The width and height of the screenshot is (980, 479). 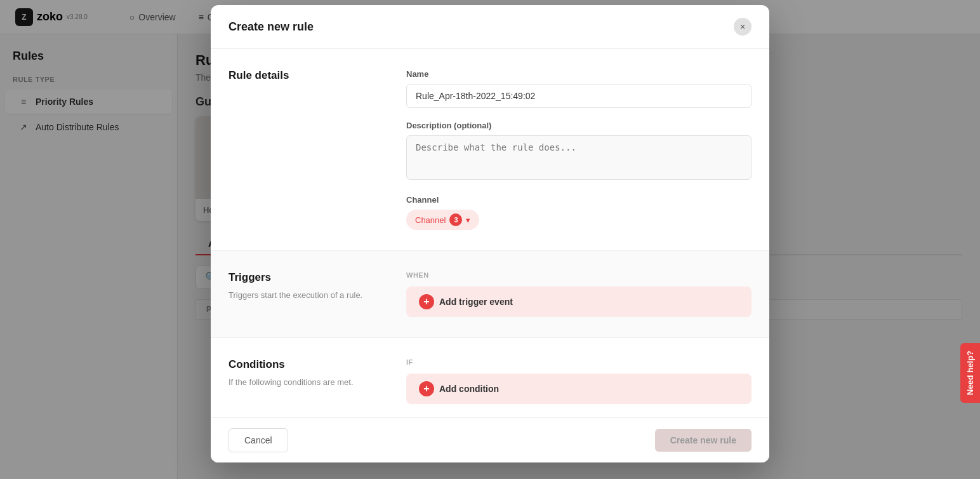 I want to click on triggers-left: Triggers Triggers start the execution of…, so click(x=305, y=294).